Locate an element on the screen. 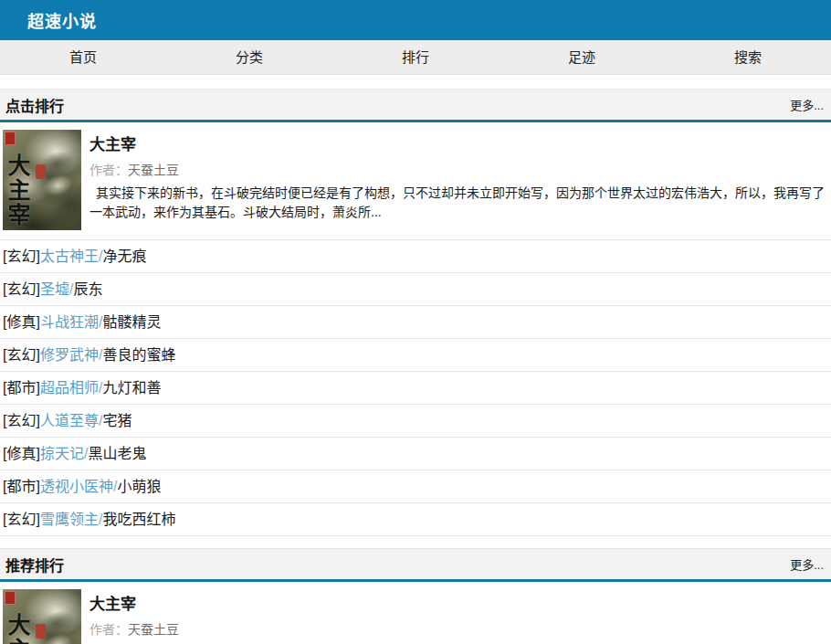 This screenshot has height=644, width=831. list-item: [玄幻]太古神王/净无痕 is located at coordinates (416, 256).